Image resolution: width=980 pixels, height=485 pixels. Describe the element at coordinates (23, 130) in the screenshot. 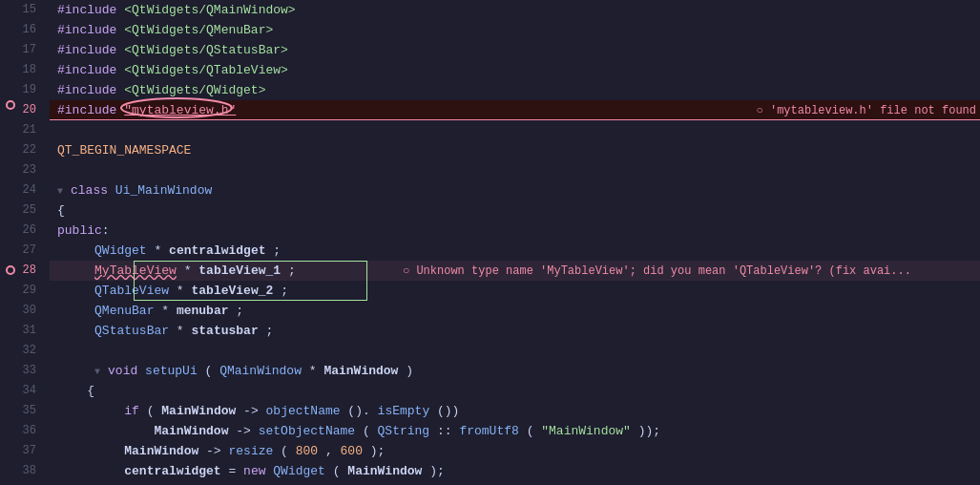

I see `line-num-21: 21` at that location.